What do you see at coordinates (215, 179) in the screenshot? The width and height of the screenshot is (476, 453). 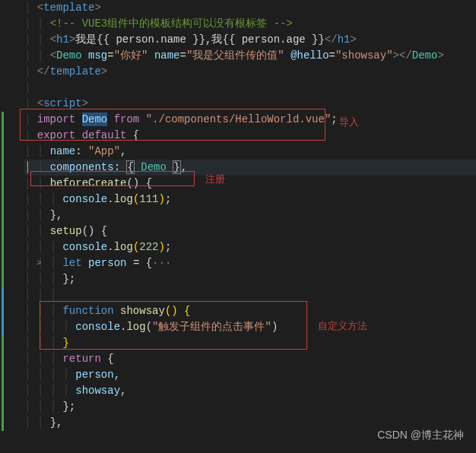 I see `annotation-register-label: 注册` at bounding box center [215, 179].